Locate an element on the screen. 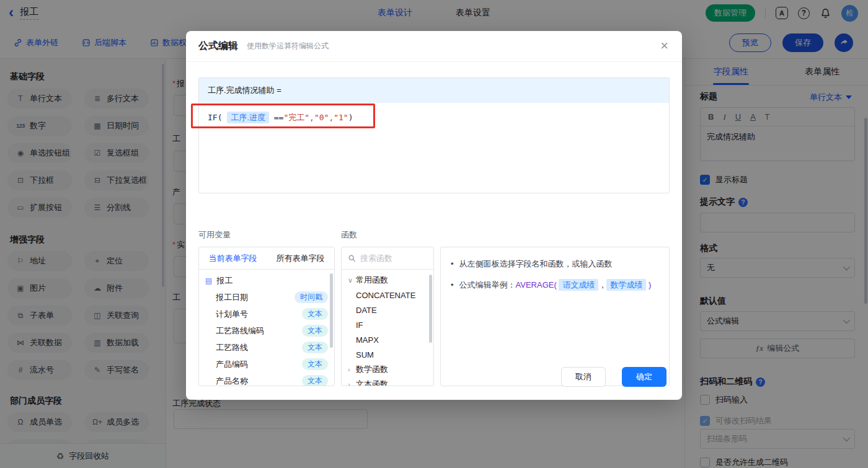 The width and height of the screenshot is (868, 468). help-panel: • 从左侧面板选择字段名和函数，或输入函数 • 公式编辑举例：AVERAGE( … is located at coordinates (555, 316).